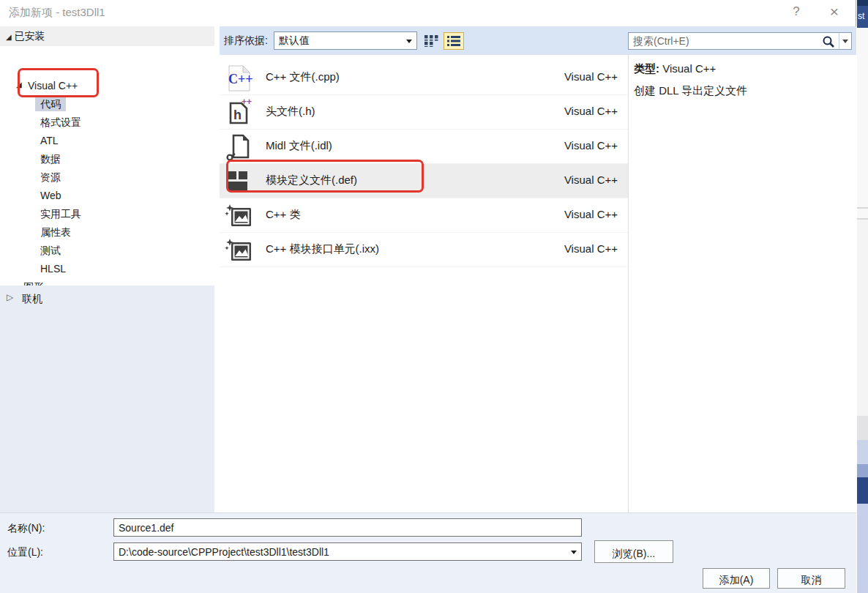 The width and height of the screenshot is (868, 593). I want to click on dialog-footer: 名称(N): 位置(L): 浏览(B)... 添加(A) 取消, so click(428, 553).